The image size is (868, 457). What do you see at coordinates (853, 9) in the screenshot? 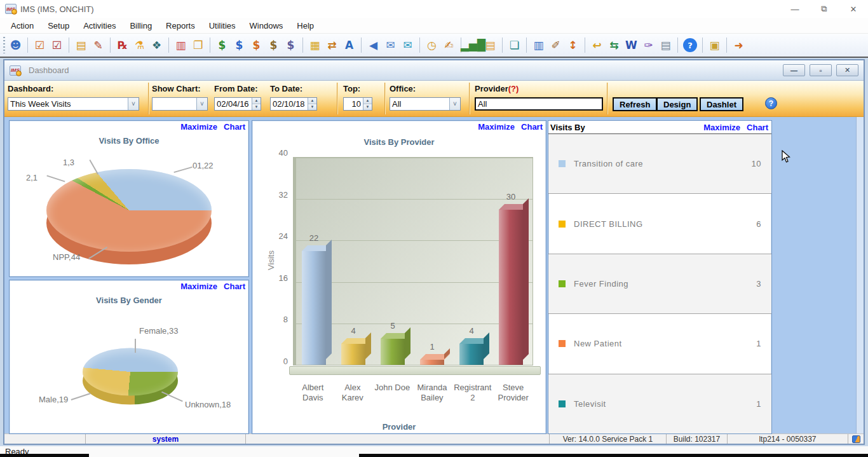
I see `close-button: ✕` at bounding box center [853, 9].